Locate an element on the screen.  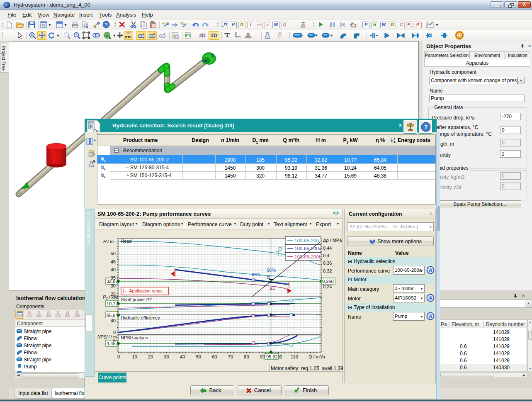
svg-text: 0,268 is located at coordinates (328, 281).